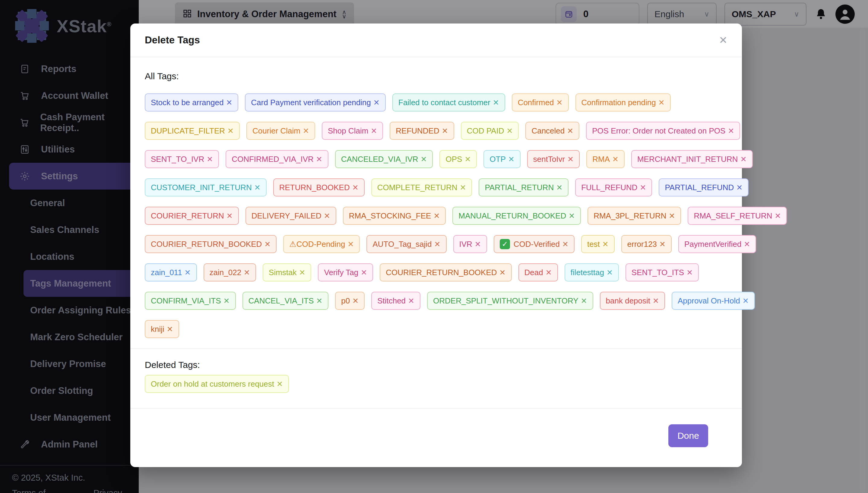 The image size is (868, 493). Describe the element at coordinates (449, 102) in the screenshot. I see `tag-chip: Failed to contact customer✕` at that location.